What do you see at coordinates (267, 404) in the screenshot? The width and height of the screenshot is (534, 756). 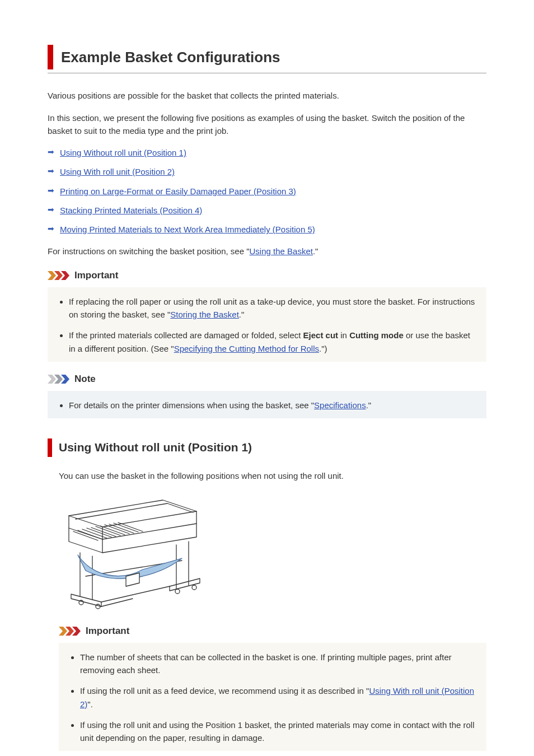 I see `note-box: For details on the printer dimensions wh…` at bounding box center [267, 404].